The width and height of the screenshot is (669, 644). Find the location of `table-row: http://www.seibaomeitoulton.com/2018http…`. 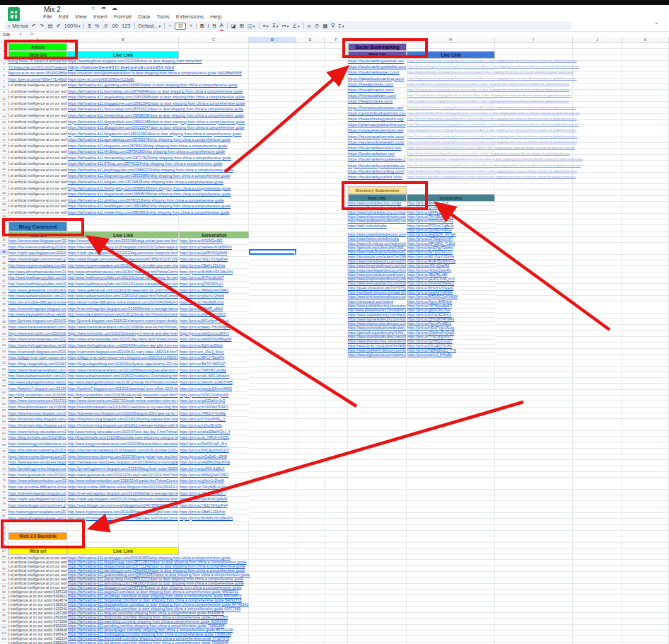

table-row: http://www.seibaomeitoulton.com/2018http… is located at coordinates (129, 376).